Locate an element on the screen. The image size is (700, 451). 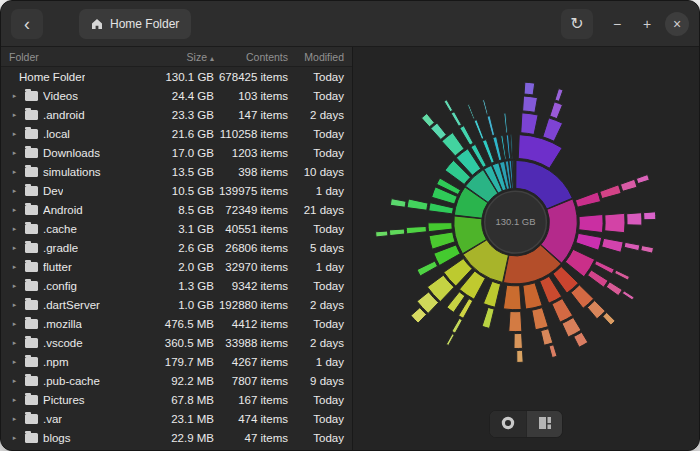
column-header-modified: Modified is located at coordinates (316, 57).